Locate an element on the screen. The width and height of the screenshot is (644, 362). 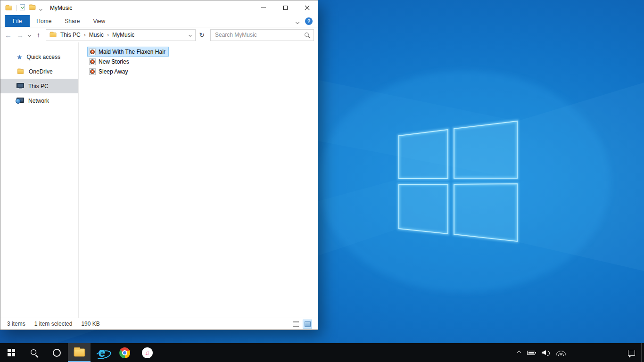
ribbon-tab-share: Share is located at coordinates (72, 21).